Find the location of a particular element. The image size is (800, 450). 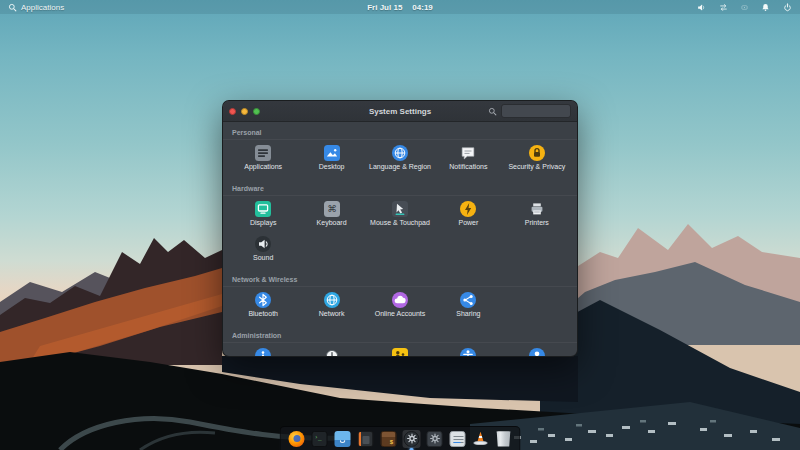

settings-item-bluetooth: Bluetooth is located at coordinates (263, 308).